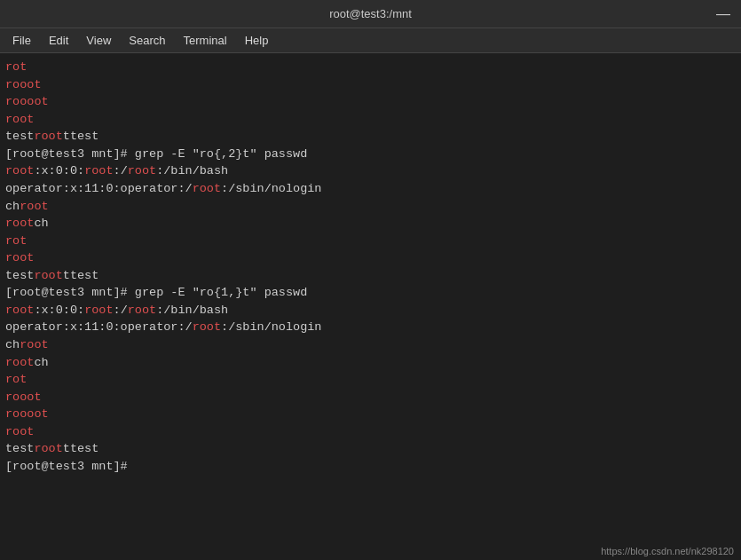 Image resolution: width=741 pixels, height=560 pixels. I want to click on terminal-line: [root@test3 mnt]#, so click(371, 467).